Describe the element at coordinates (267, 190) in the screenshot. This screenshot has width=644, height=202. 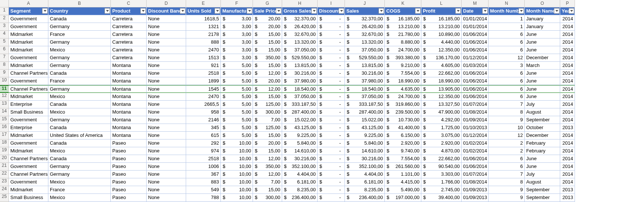
I see `cell-sale-price: $15,00` at that location.